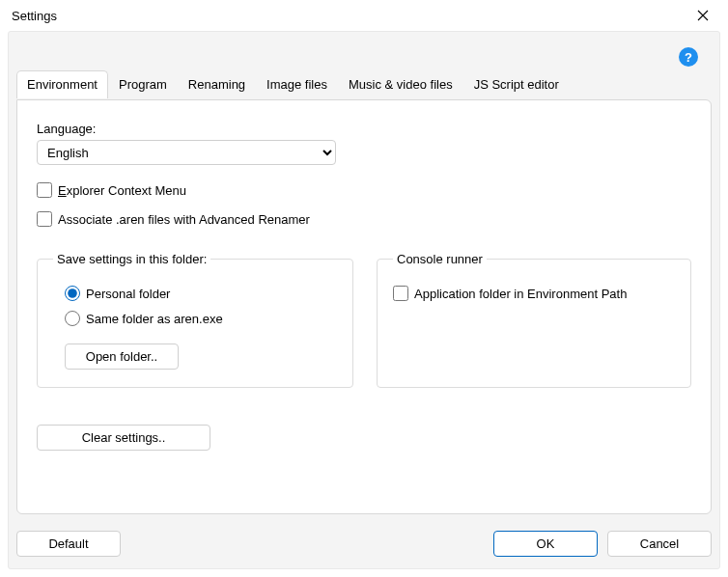 The width and height of the screenshot is (728, 577). I want to click on app-folder-env-row: Application folder in Environment Path, so click(534, 293).